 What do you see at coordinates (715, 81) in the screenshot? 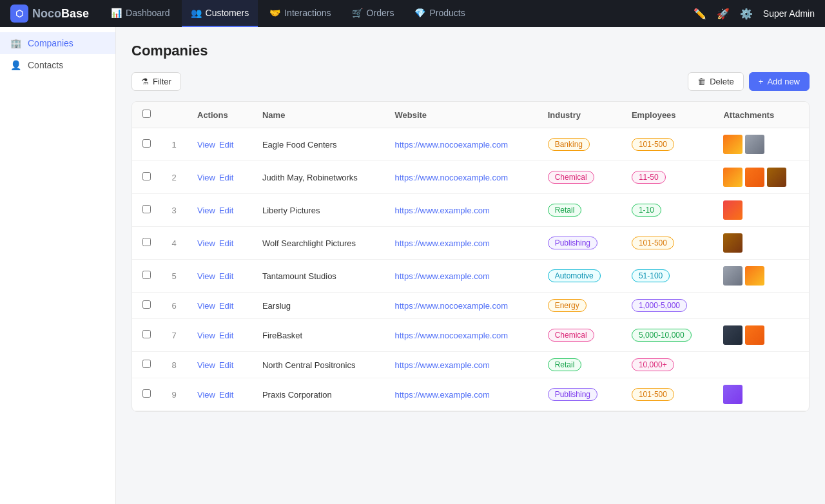
I see `delete-button: 🗑 Delete` at bounding box center [715, 81].